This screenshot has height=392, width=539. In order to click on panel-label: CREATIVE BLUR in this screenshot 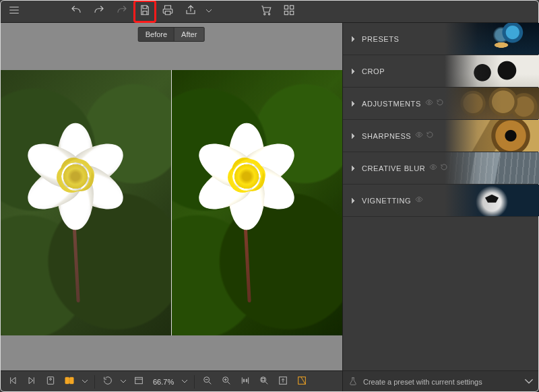, I will do `click(393, 168)`.